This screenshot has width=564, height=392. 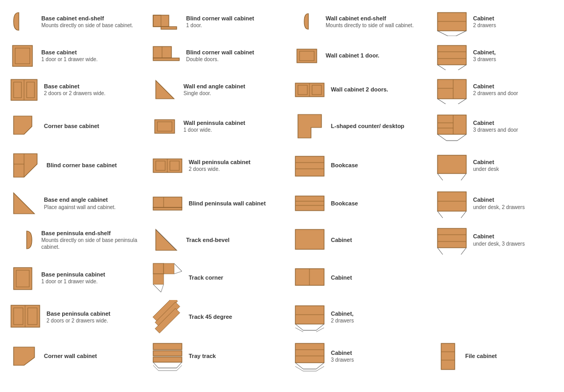 I want to click on item-tray-track: Tray track, so click(x=218, y=356).